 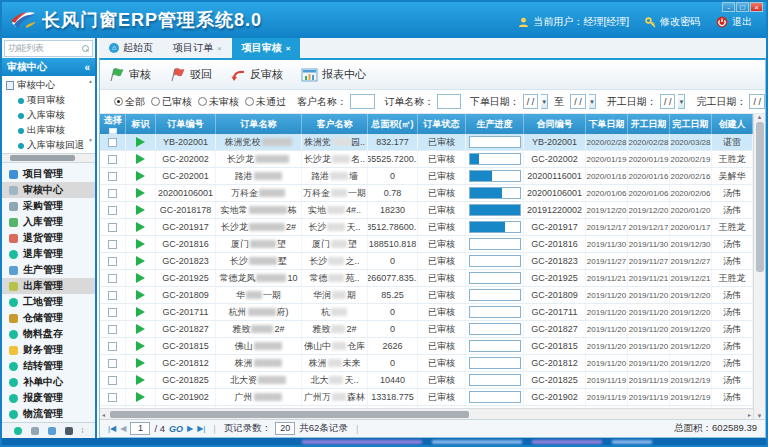 I want to click on sidebar-item-结转管理: 结转管理, so click(x=48, y=366).